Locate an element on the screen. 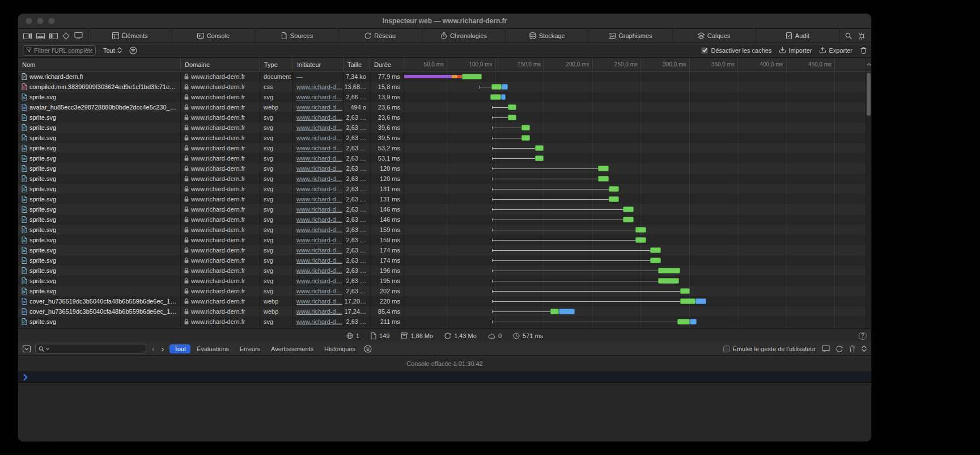 Image resolution: width=980 pixels, height=455 pixels. scope-tout: Tout is located at coordinates (180, 349).